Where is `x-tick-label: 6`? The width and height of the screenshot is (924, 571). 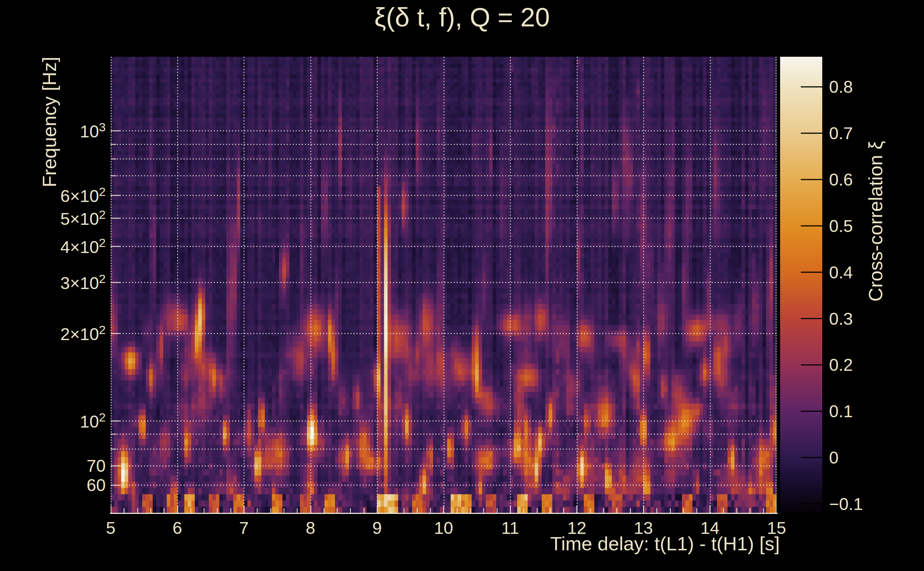 x-tick-label: 6 is located at coordinates (177, 528).